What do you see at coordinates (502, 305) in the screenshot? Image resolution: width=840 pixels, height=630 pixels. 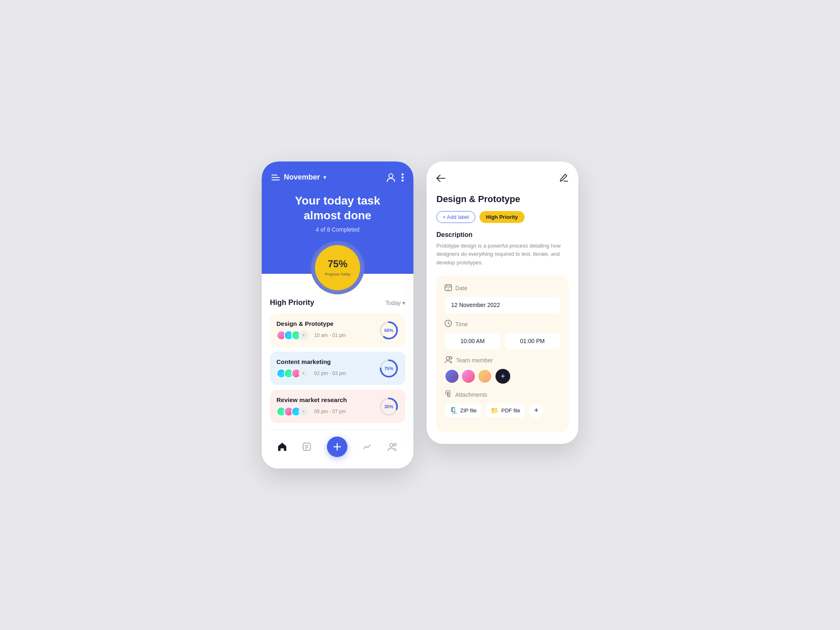 I see `date-input: 12 November 2022` at bounding box center [502, 305].